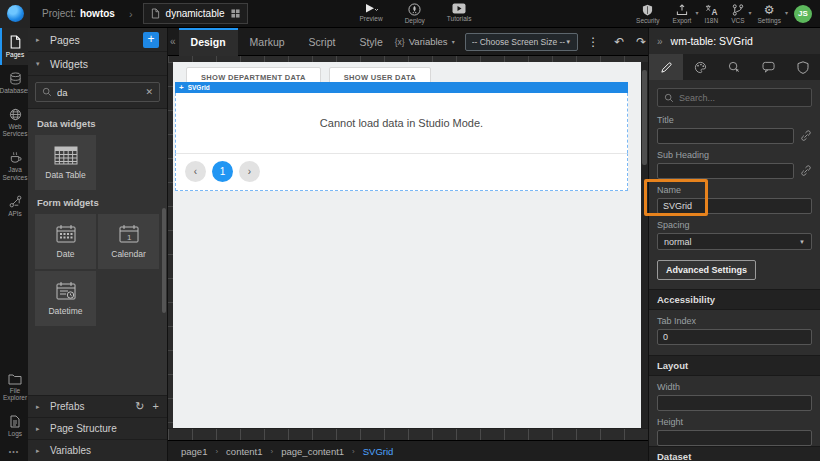  What do you see at coordinates (15, 14) in the screenshot?
I see `app-logo` at bounding box center [15, 14].